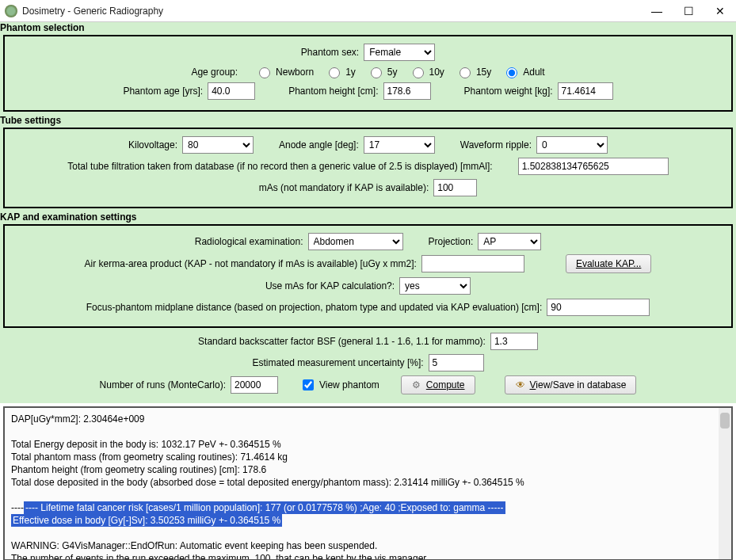 The height and width of the screenshot is (560, 736). Describe the element at coordinates (435, 286) in the screenshot. I see `use-mas-select: yes` at that location.